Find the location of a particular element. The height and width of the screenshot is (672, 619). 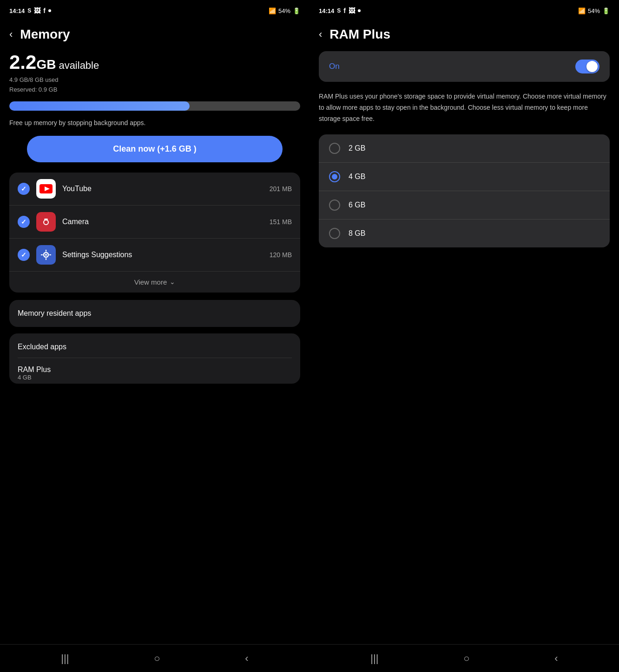

memory-value-display: 2.2GBavailable is located at coordinates (155, 62).